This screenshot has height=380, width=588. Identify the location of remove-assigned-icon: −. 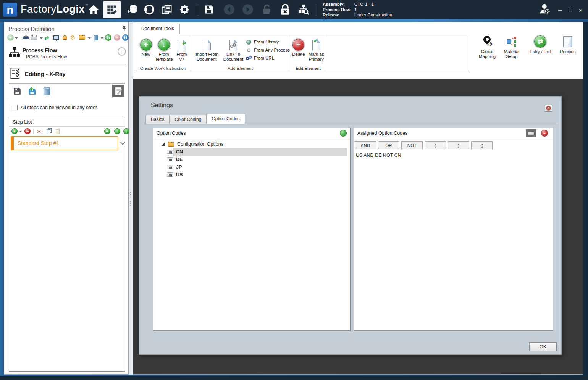
(544, 133).